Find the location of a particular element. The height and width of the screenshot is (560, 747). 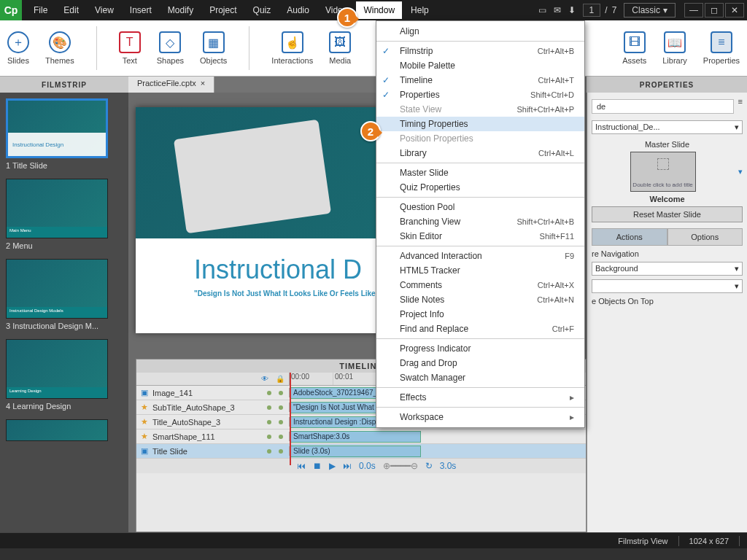

menu-view: View is located at coordinates (104, 10).